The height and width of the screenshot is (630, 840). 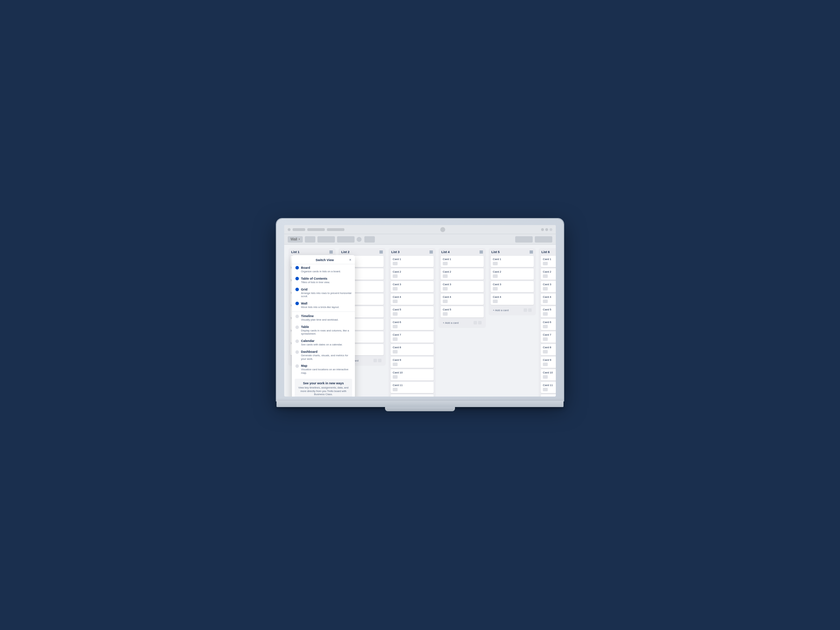 I want to click on view-name-grid: Grid, so click(x=305, y=289).